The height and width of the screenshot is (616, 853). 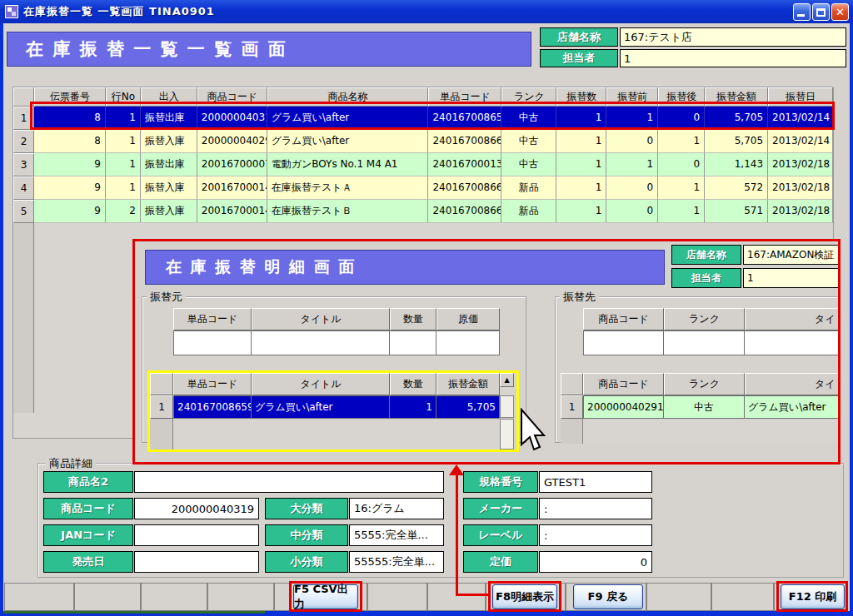 What do you see at coordinates (70, 97) in the screenshot?
I see `col-header: 伝票番号` at bounding box center [70, 97].